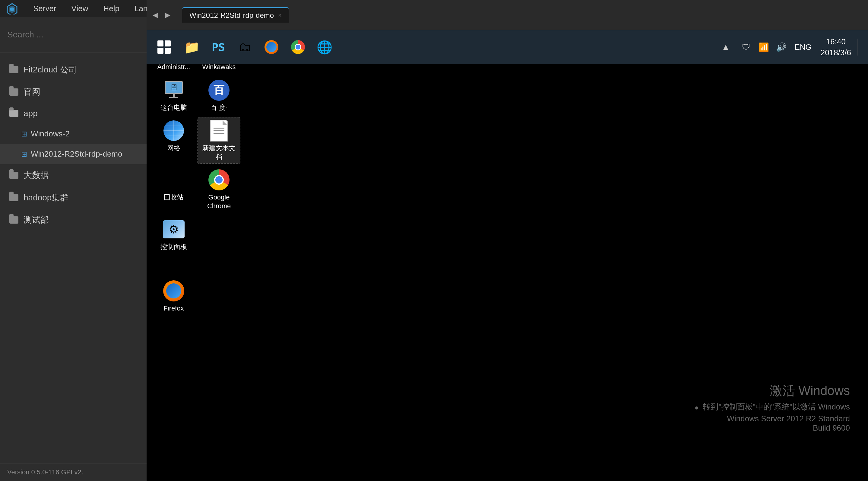  Describe the element at coordinates (44, 9) in the screenshot. I see `menu-server: Server` at that location.